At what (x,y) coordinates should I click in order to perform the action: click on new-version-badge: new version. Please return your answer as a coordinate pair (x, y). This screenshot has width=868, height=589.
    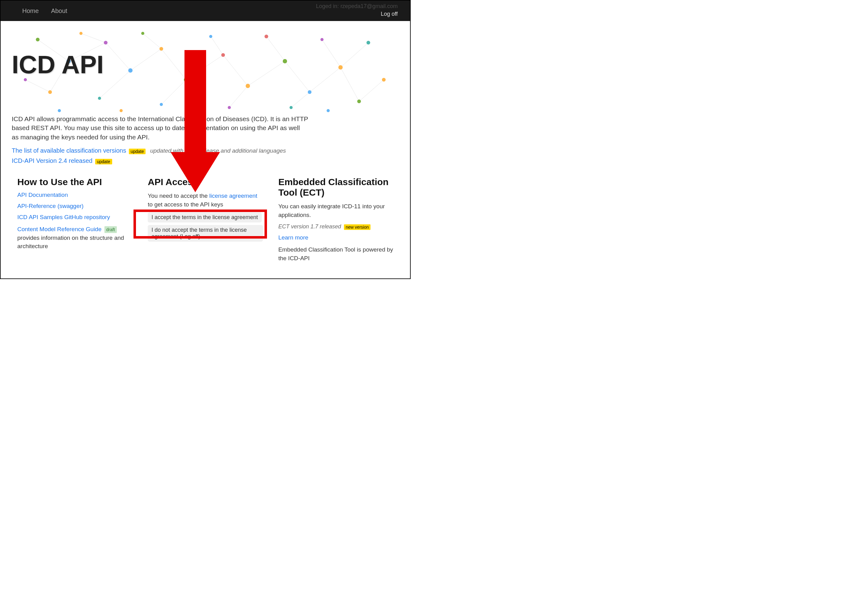
    Looking at the image, I should click on (357, 227).